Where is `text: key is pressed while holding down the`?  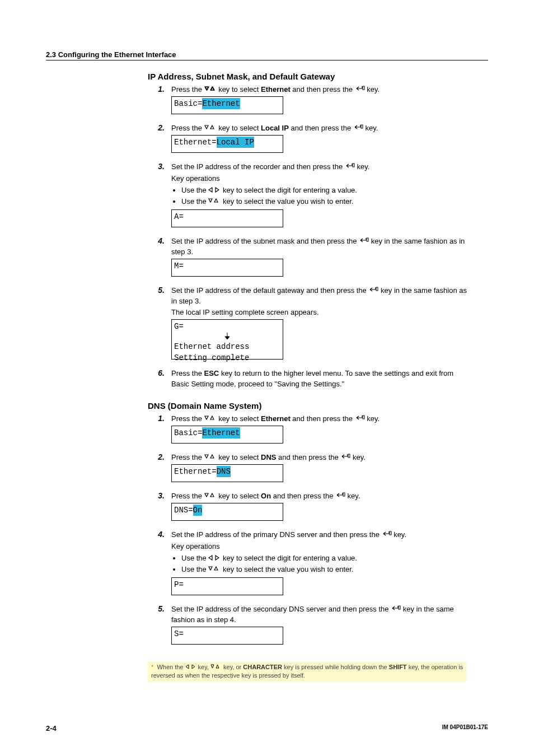
text: key is pressed while holding down the is located at coordinates (336, 667).